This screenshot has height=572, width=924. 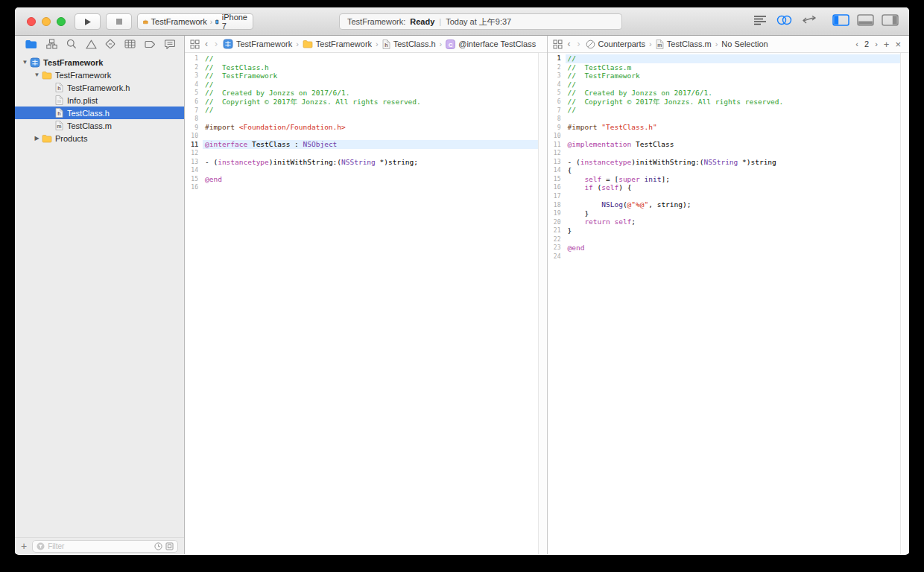 What do you see at coordinates (31, 22) in the screenshot?
I see `close-window-icon` at bounding box center [31, 22].